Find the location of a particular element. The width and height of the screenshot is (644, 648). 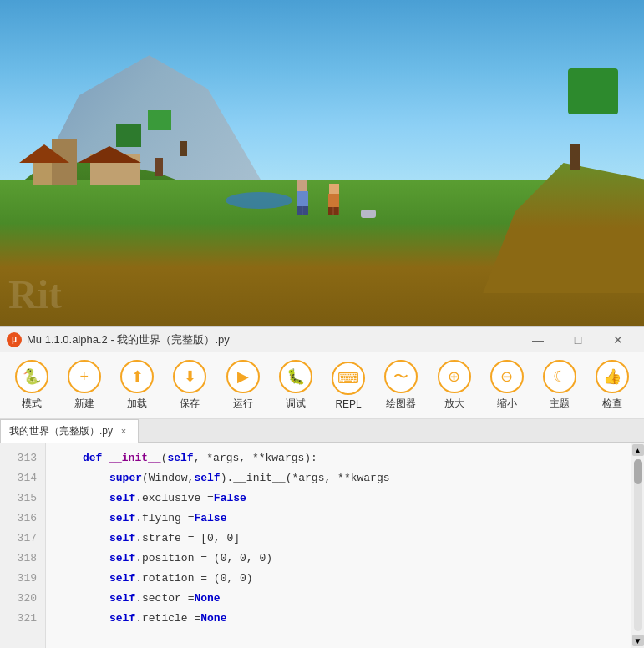

toolbar-btn-load: ⬆加载 is located at coordinates (137, 386).